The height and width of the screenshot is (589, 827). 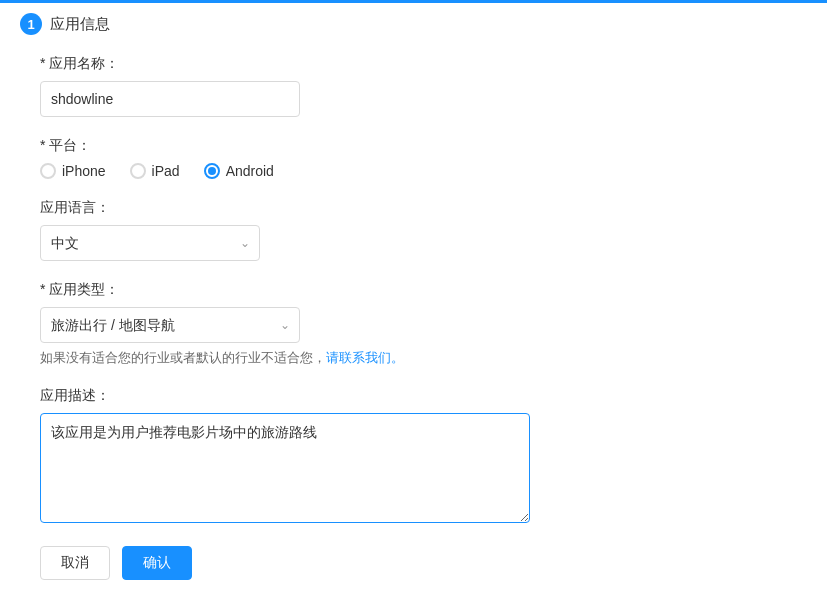 What do you see at coordinates (170, 99) in the screenshot?
I see `app-name-input` at bounding box center [170, 99].